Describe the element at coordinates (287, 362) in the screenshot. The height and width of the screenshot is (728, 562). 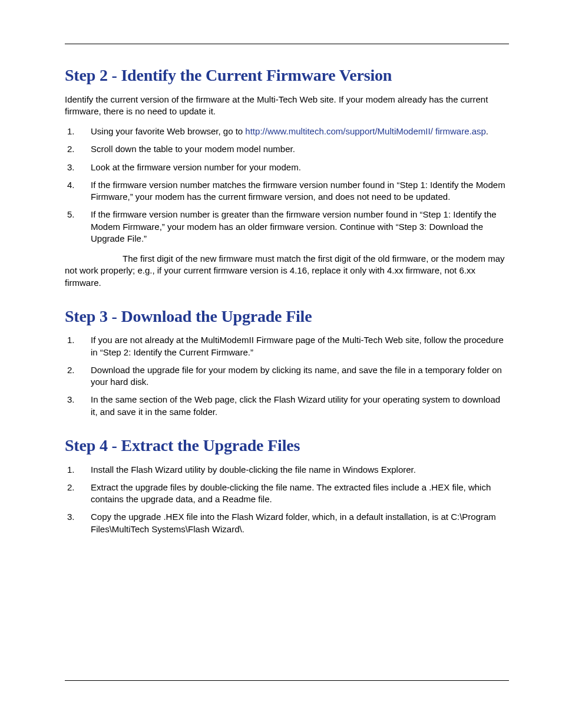
I see `step3-section: Step 3 - Download the Upgrade File If yo…` at that location.